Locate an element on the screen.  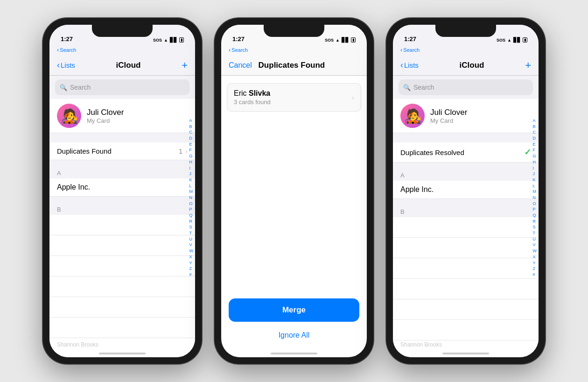
duplicates-resolved-row-right: Duplicates Resolved ✓ is located at coordinates (466, 152).